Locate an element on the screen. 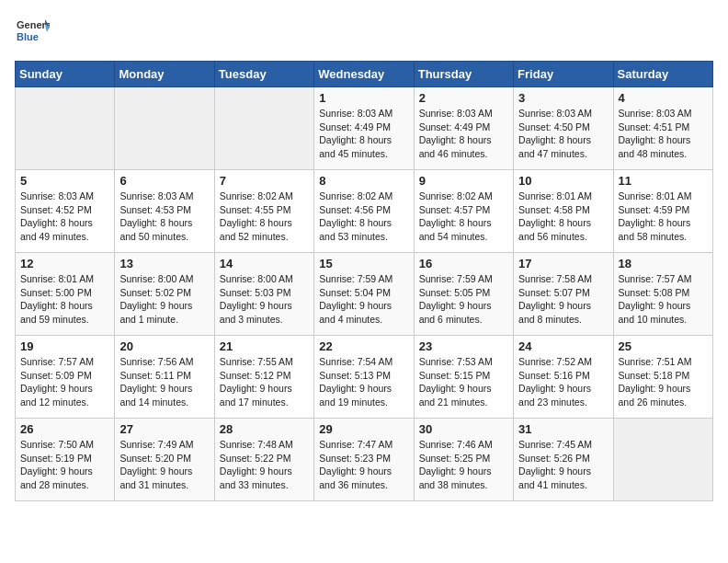 The height and width of the screenshot is (563, 728). day-number: 23 is located at coordinates (463, 346).